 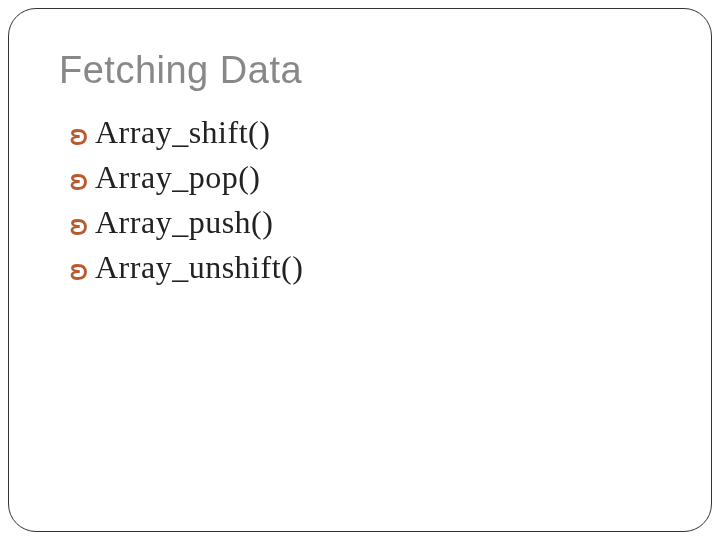 What do you see at coordinates (360, 70) in the screenshot?
I see `page-title: Fetching Data` at bounding box center [360, 70].